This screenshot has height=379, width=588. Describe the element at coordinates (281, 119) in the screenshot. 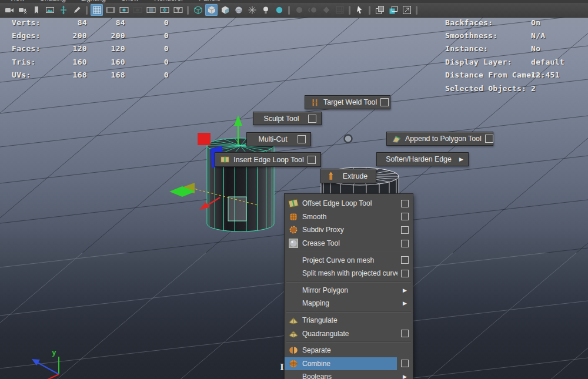

I see `marking-item-label: Sculpt Tool` at that location.